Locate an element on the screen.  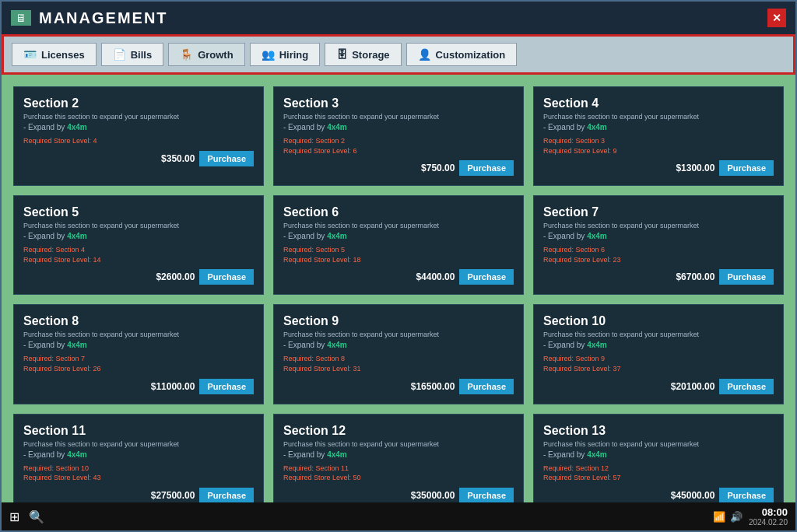
window-title: MANAGEMENT is located at coordinates (104, 19).